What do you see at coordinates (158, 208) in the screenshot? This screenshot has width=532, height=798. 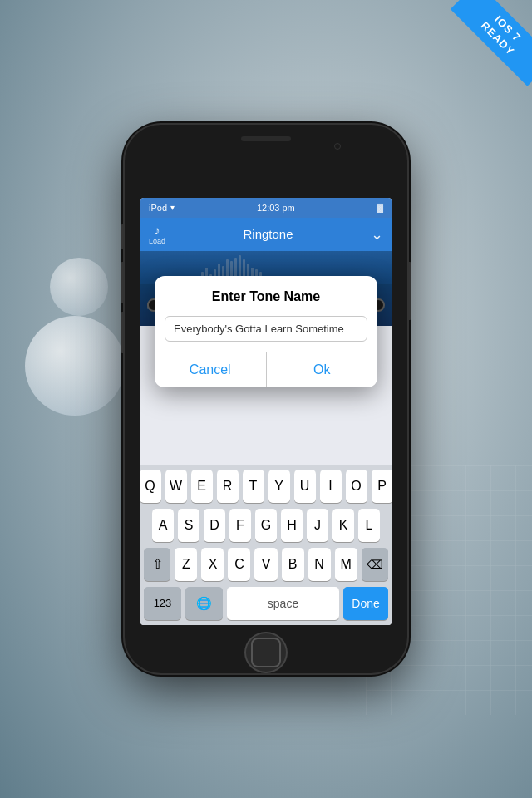 I see `device-label: iPod` at bounding box center [158, 208].